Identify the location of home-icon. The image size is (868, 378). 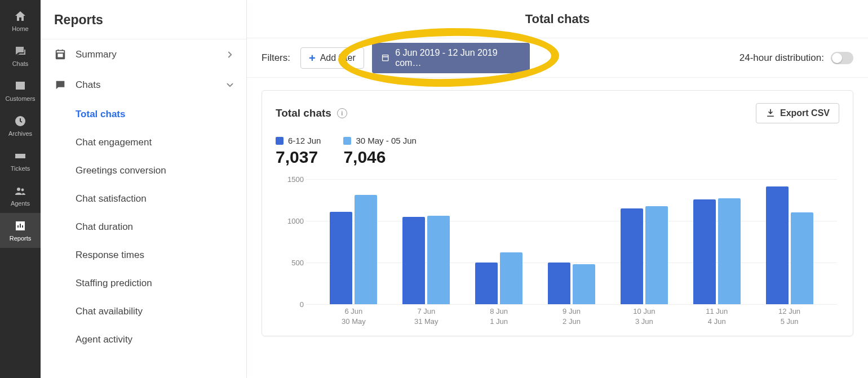
(20, 16).